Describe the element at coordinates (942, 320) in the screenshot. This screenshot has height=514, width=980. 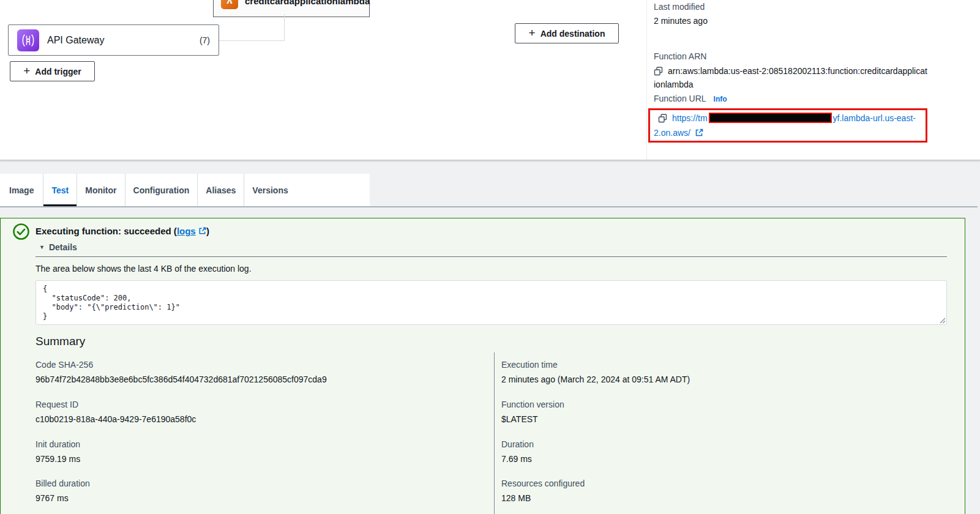
I see `resize-handle` at that location.